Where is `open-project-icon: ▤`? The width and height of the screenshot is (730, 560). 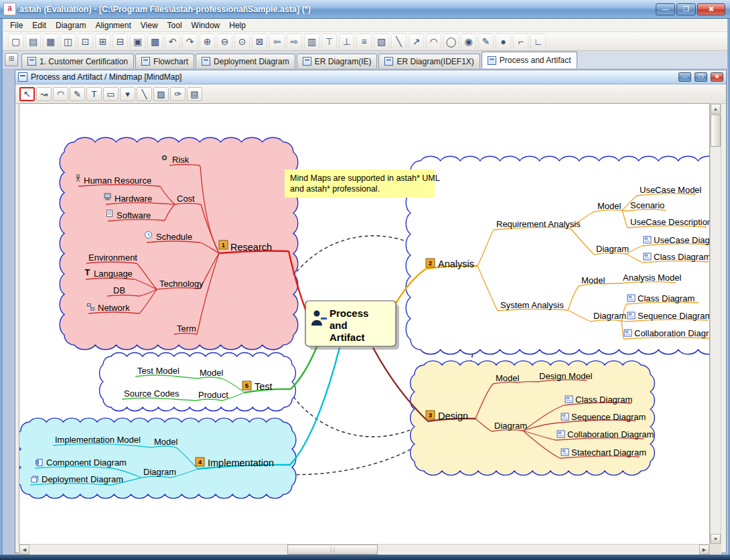 open-project-icon: ▤ is located at coordinates (33, 42).